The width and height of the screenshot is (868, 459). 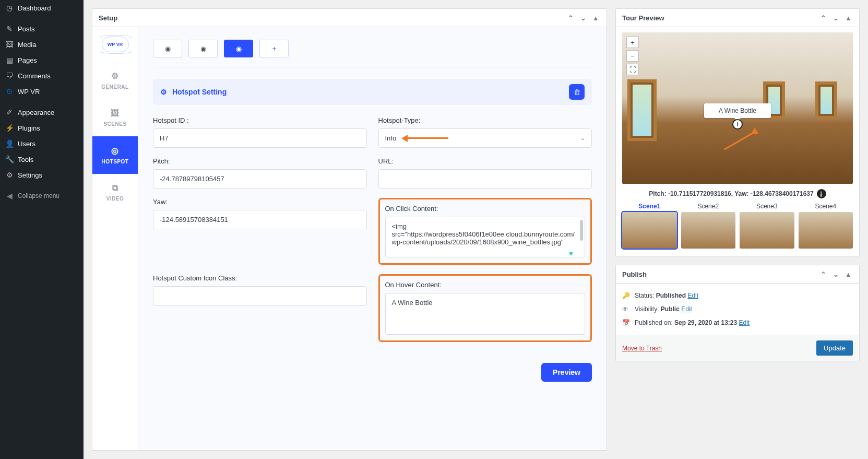 I want to click on onhover-label: On Hover Content:, so click(x=485, y=285).